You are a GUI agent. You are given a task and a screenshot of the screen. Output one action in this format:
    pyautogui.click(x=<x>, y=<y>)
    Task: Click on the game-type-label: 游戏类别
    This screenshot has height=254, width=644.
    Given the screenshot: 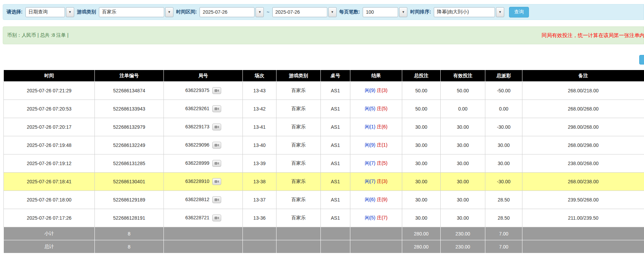 What is the action you would take?
    pyautogui.click(x=87, y=12)
    